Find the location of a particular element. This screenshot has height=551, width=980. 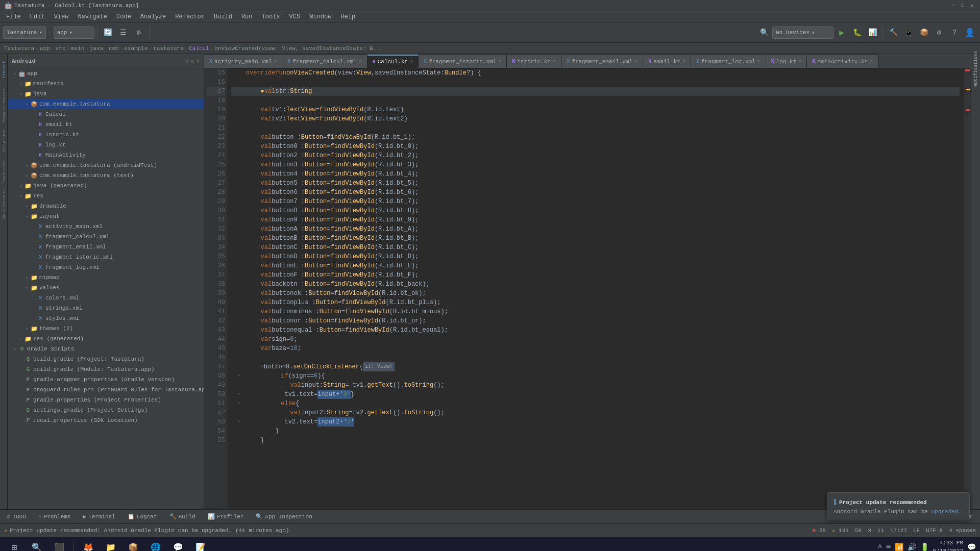

tab-close-fexml: × is located at coordinates (636, 61).